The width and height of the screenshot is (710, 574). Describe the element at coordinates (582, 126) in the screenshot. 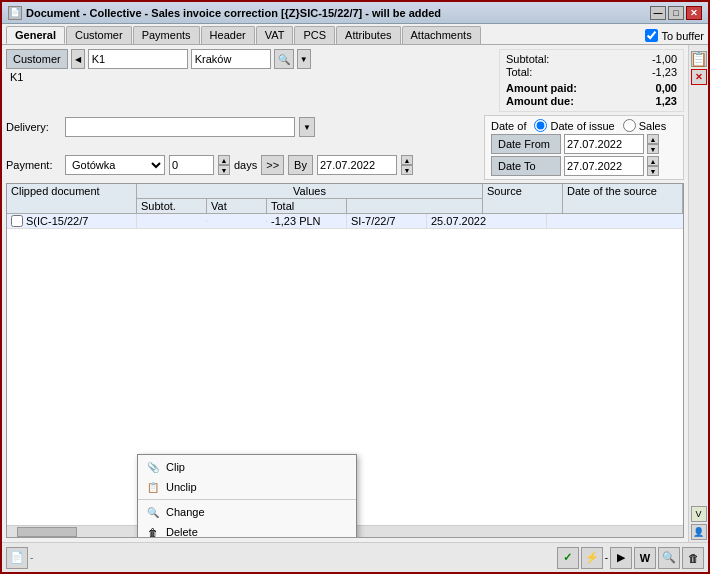

I see `date-of-issue-label: Date of issue` at that location.